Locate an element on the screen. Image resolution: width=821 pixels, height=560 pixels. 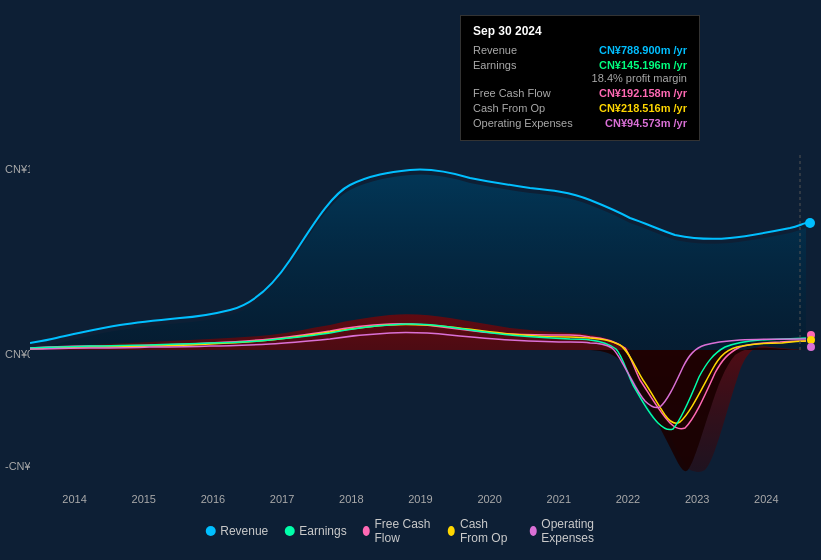
legend-earnings-dot is located at coordinates (289, 531).